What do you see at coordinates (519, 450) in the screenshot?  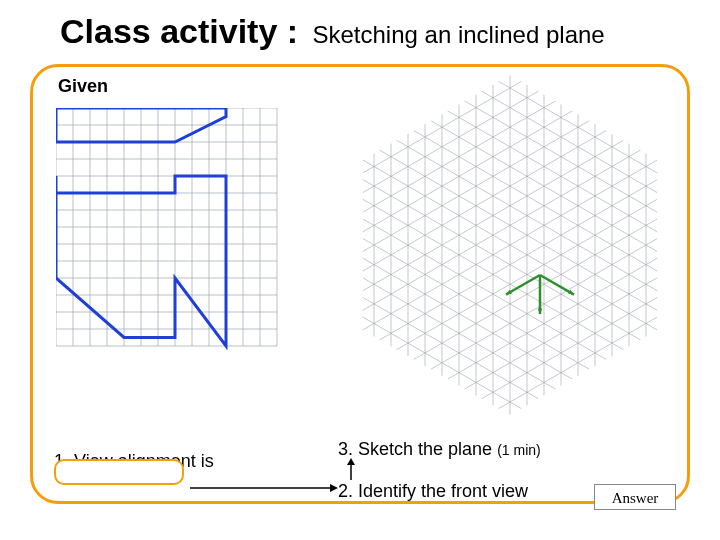 I see `question-3-time: (1 min)` at bounding box center [519, 450].